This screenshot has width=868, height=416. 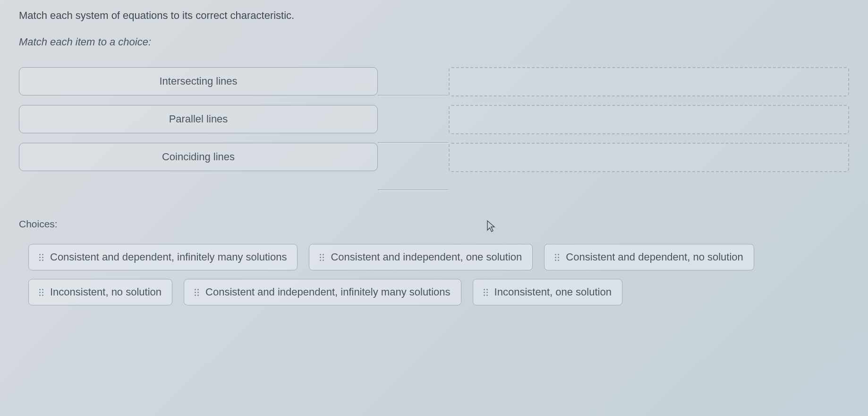 I want to click on instruction-text: Match each item to a choice:, so click(x=434, y=42).